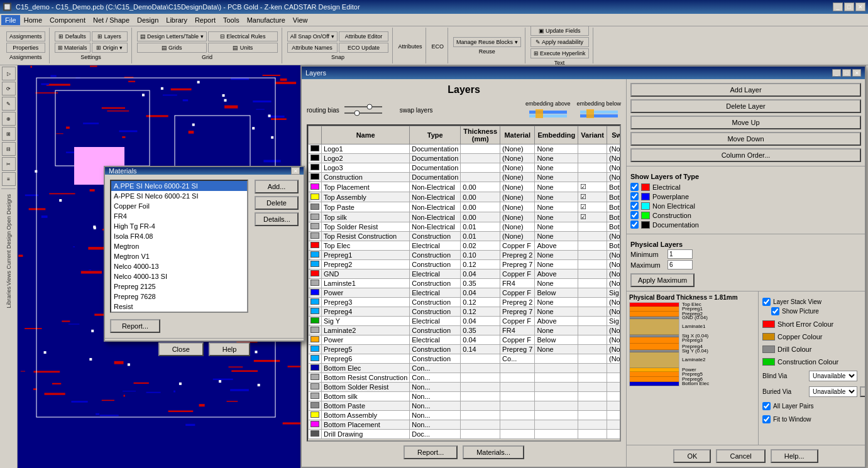 Image resolution: width=868 pixels, height=468 pixels. I want to click on copy-btn: Copy, so click(862, 392).